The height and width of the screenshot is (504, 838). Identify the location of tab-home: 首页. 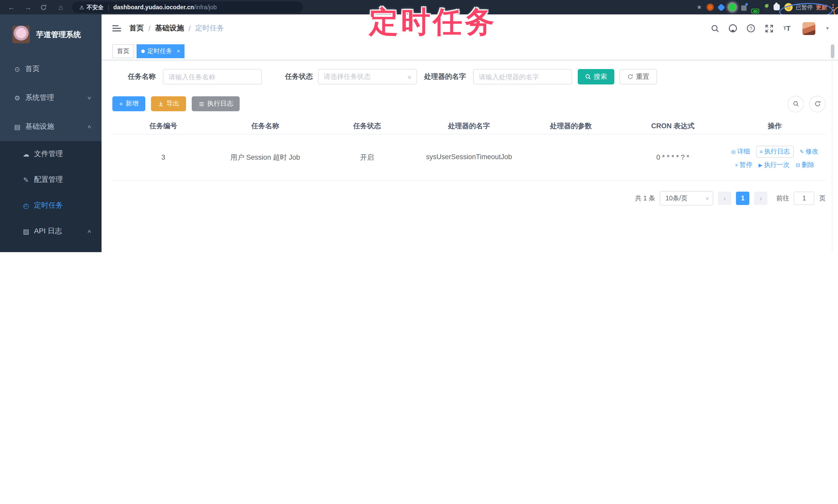
(123, 51).